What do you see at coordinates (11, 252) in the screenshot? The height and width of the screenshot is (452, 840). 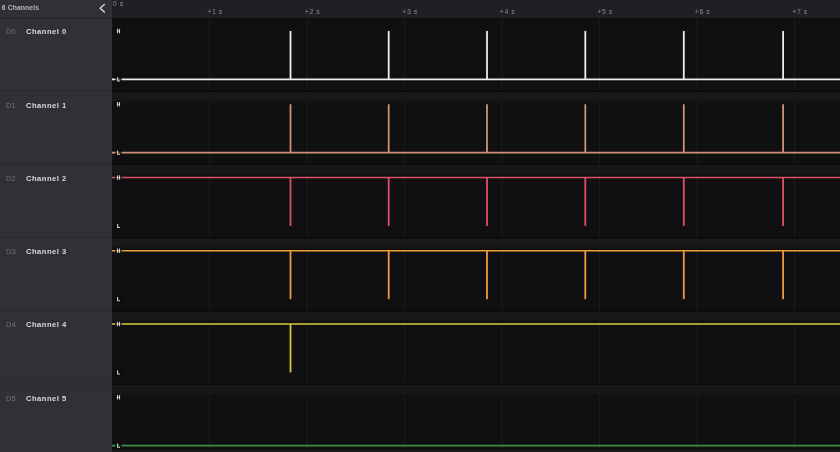 I see `svg-text: D3` at bounding box center [11, 252].